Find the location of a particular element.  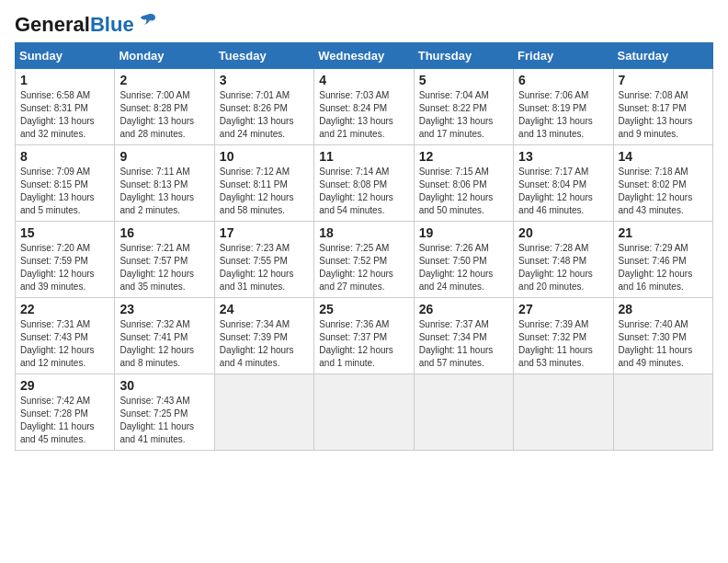

cell-details: Sunrise: 7:09 AMSunset: 8:15 PMDaylight:… is located at coordinates (64, 191).